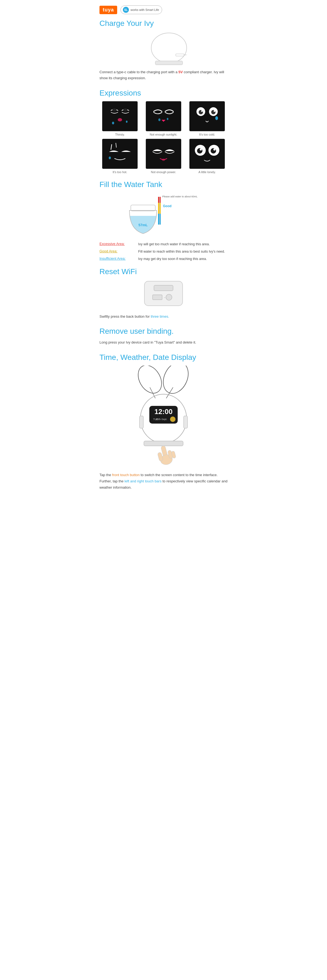  What do you see at coordinates (117, 243) in the screenshot?
I see `legend-excessive-label: Excessive Area:` at bounding box center [117, 243].